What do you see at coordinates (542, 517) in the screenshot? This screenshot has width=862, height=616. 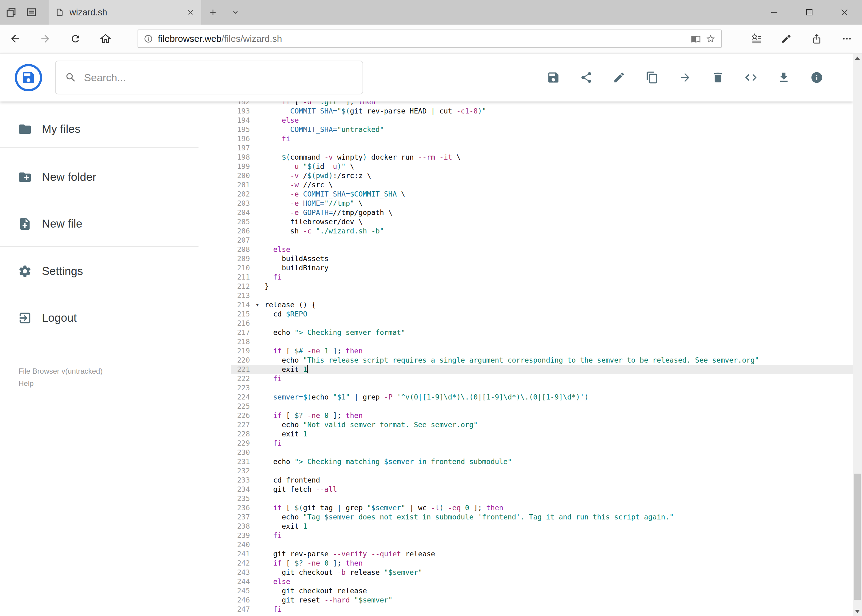 I see `code-line: 237 echo "Tag $semver does not exist in …` at bounding box center [542, 517].